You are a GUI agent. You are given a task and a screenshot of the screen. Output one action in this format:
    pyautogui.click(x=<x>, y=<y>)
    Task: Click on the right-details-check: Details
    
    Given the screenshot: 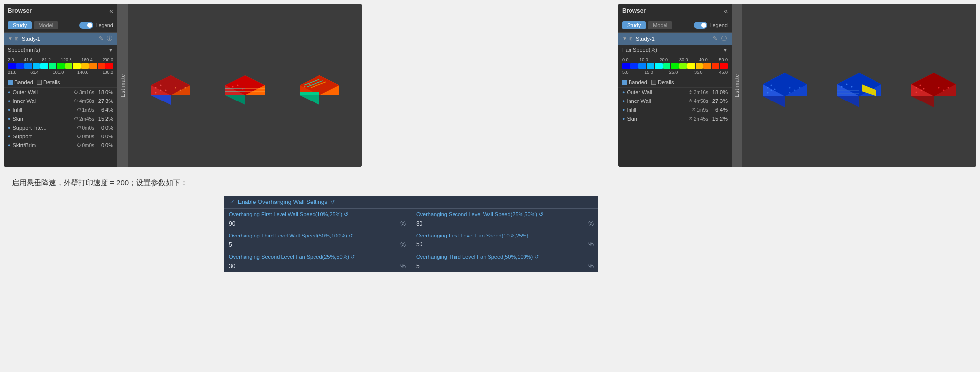 What is the action you would take?
    pyautogui.click(x=663, y=82)
    